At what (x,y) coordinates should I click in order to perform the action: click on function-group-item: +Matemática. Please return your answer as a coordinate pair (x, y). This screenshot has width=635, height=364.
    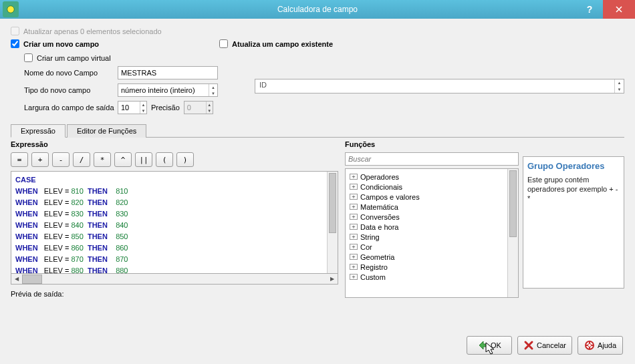
    Looking at the image, I should click on (426, 207).